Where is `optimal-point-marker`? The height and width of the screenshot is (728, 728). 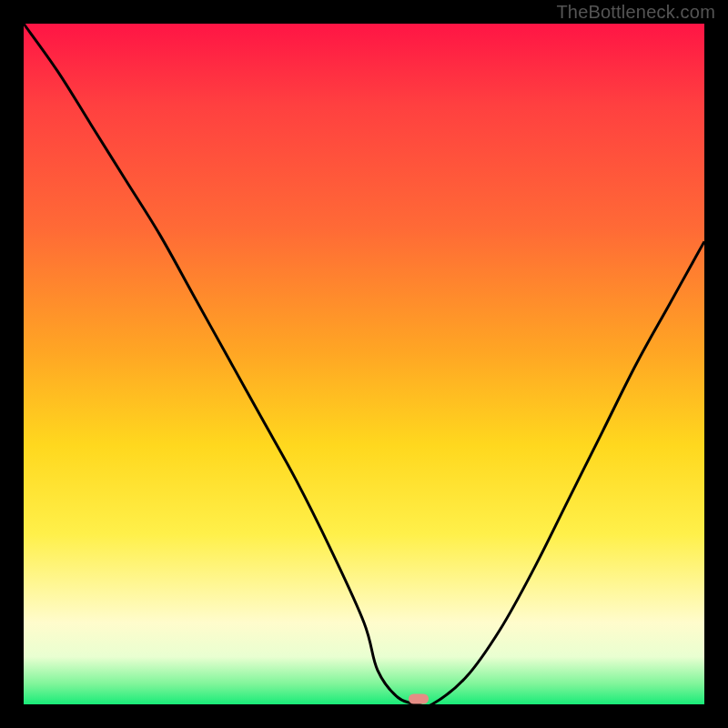 optimal-point-marker is located at coordinates (419, 699).